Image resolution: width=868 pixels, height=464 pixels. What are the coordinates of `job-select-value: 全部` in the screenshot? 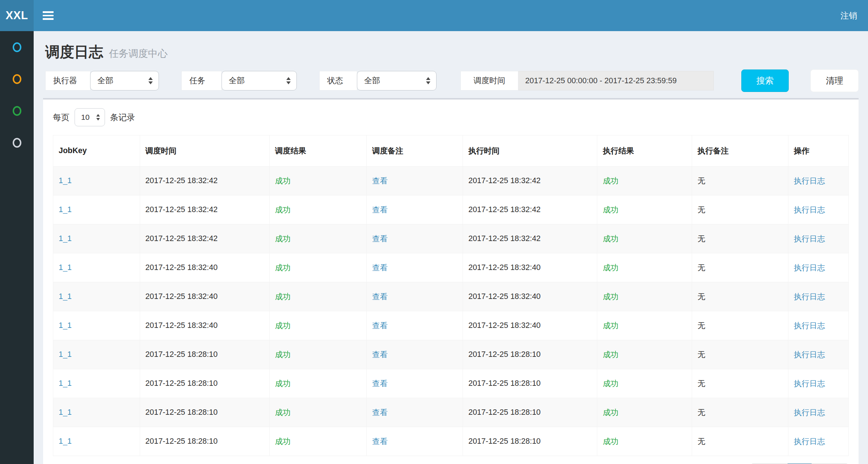 It's located at (237, 81).